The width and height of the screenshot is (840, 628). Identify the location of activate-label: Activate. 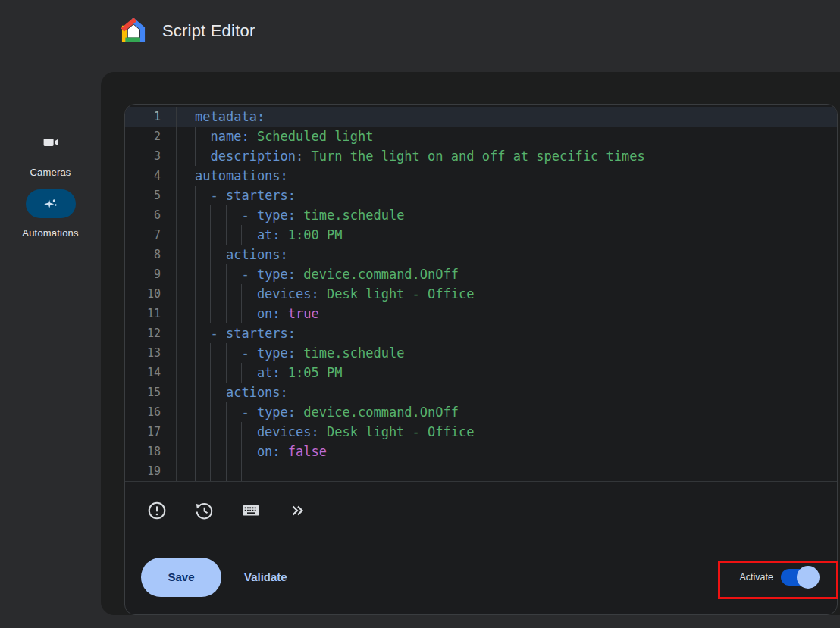
(757, 577).